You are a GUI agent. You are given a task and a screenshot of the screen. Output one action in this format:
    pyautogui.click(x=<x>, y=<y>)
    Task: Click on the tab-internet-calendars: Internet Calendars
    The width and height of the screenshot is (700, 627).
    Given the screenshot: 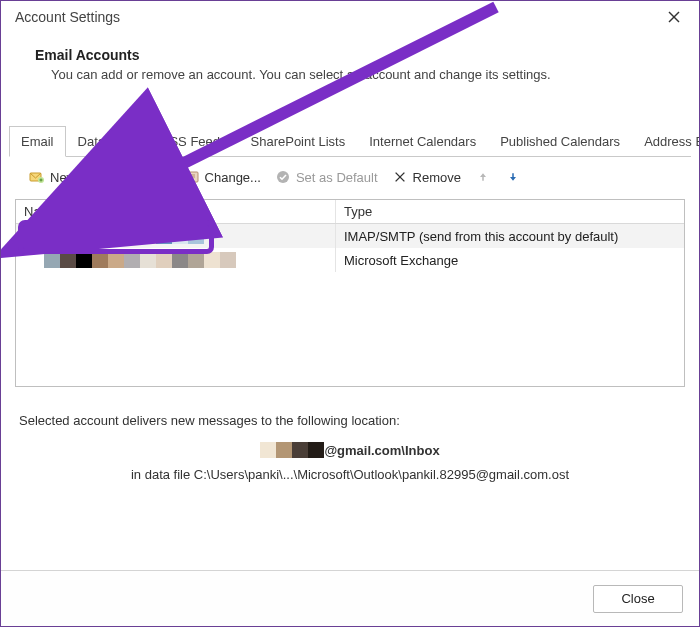 What is the action you would take?
    pyautogui.click(x=422, y=141)
    